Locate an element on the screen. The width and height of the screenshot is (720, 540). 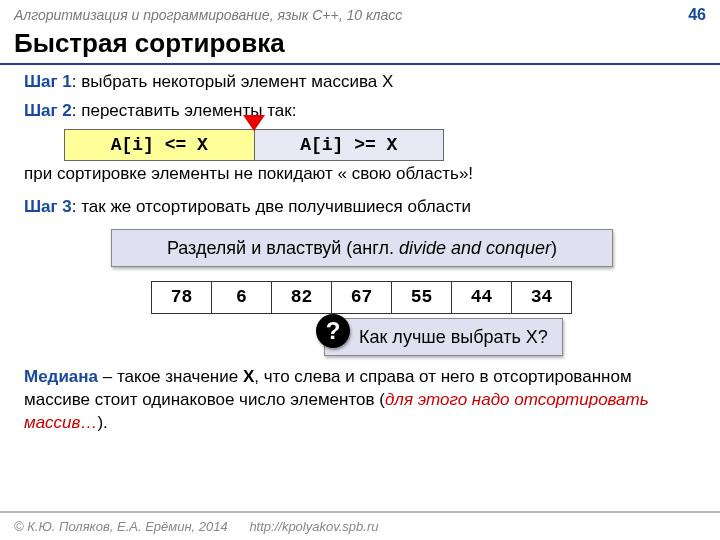
question-mark-icon: ? is located at coordinates (333, 331).